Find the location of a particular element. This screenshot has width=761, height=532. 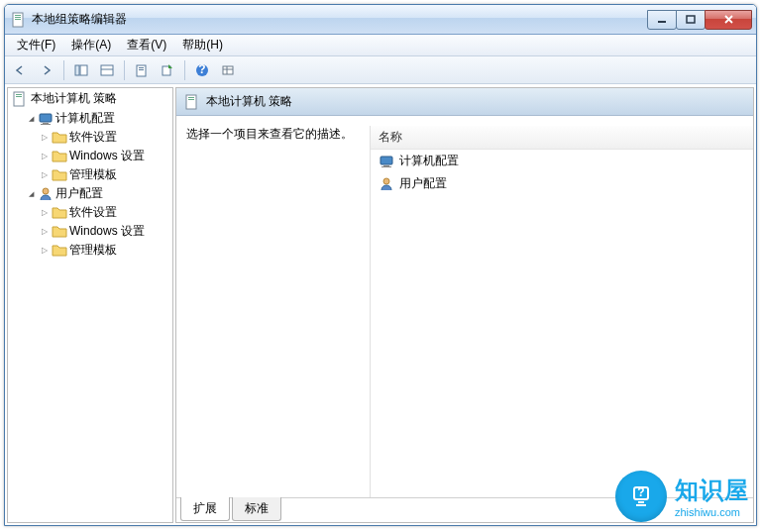

tree-label: 用户配置 is located at coordinates (79, 194).